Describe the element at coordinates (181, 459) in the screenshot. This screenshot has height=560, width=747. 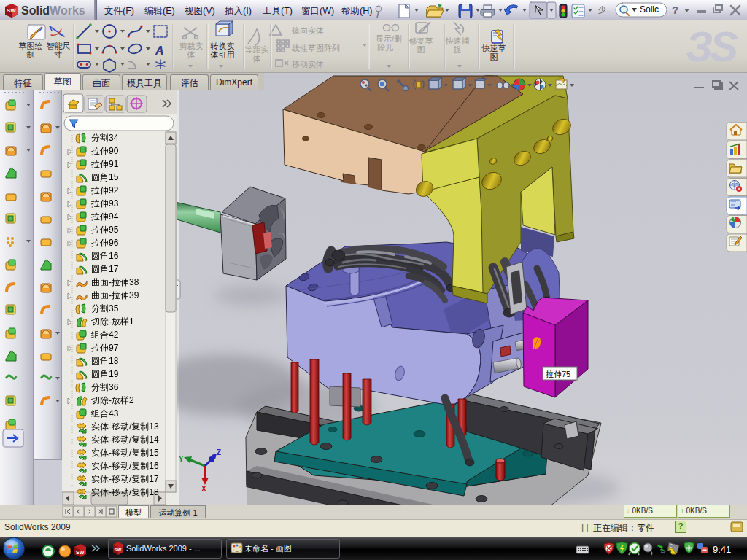
I see `svg-text: Y` at that location.